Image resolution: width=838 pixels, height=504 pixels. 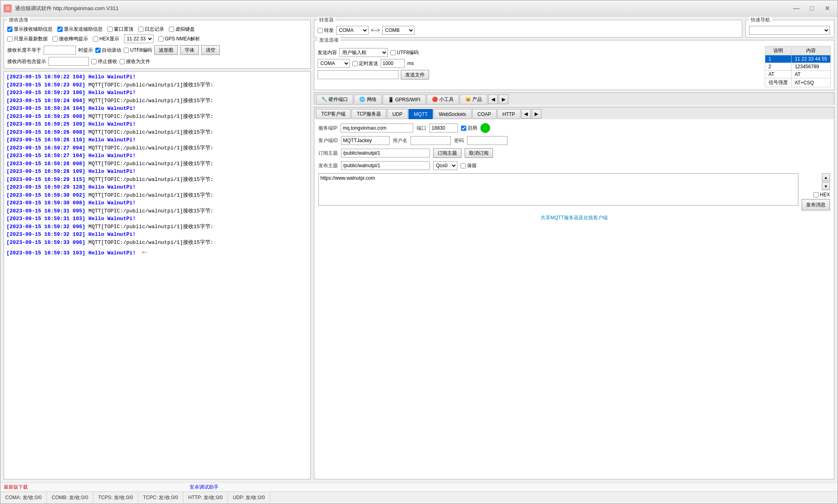 What do you see at coordinates (472, 166) in the screenshot?
I see `retain-label: 保留` at bounding box center [472, 166].